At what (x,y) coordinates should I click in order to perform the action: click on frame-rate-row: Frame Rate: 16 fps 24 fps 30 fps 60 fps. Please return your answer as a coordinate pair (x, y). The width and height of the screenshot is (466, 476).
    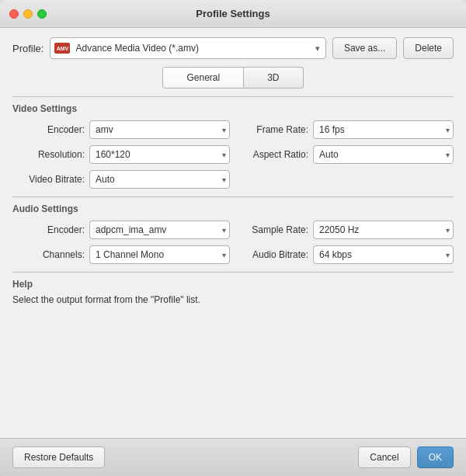
    Looking at the image, I should click on (348, 130).